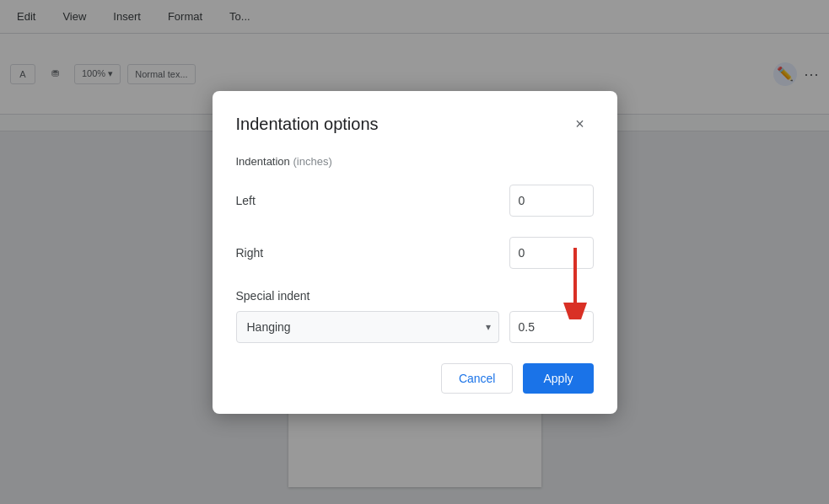 This screenshot has width=829, height=504. Describe the element at coordinates (312, 162) in the screenshot. I see `indentation-unit: (inches)` at that location.